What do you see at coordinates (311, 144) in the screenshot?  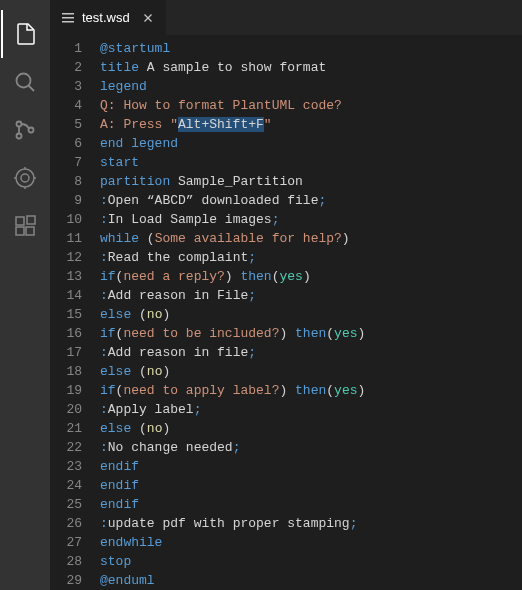 I see `code-line: end legend` at bounding box center [311, 144].